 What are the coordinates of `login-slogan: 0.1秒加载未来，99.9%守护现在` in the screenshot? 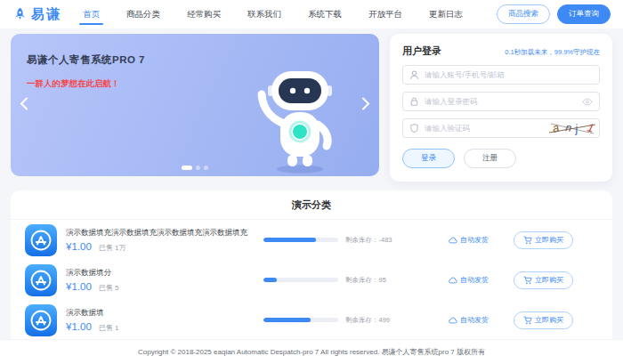 It's located at (552, 53).